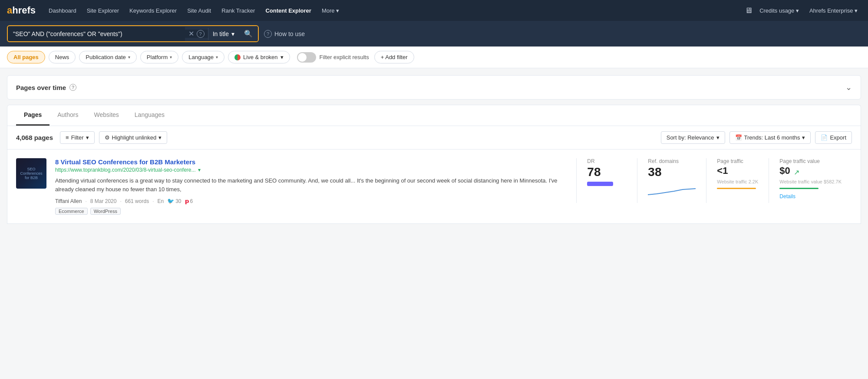 The width and height of the screenshot is (868, 379). Describe the element at coordinates (838, 137) in the screenshot. I see `export-label: Export` at that location.